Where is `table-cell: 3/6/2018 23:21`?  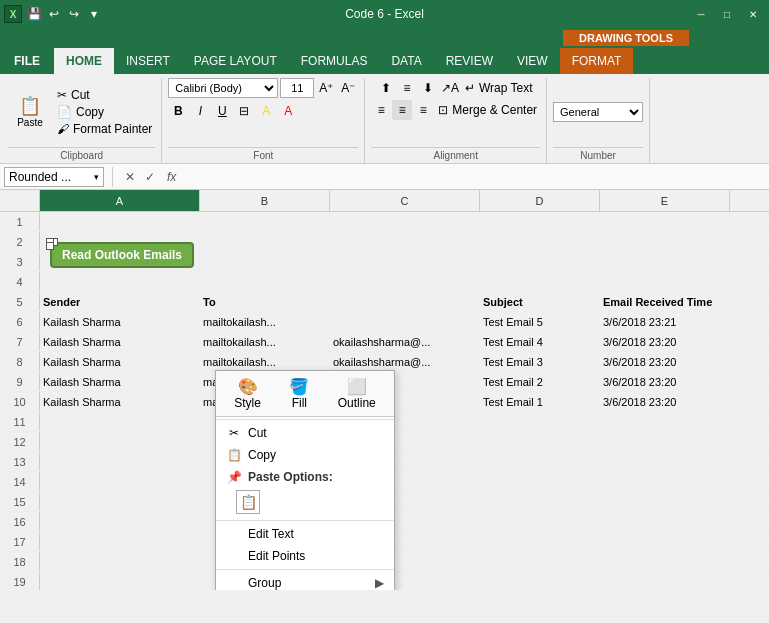 table-cell: 3/6/2018 23:21 is located at coordinates (665, 322).